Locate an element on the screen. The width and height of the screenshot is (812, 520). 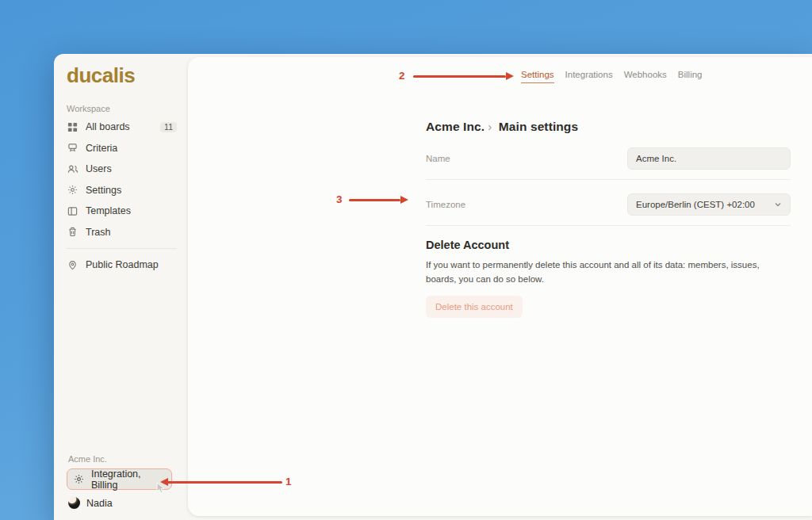
sidebar-item-label: Settings is located at coordinates (132, 190).